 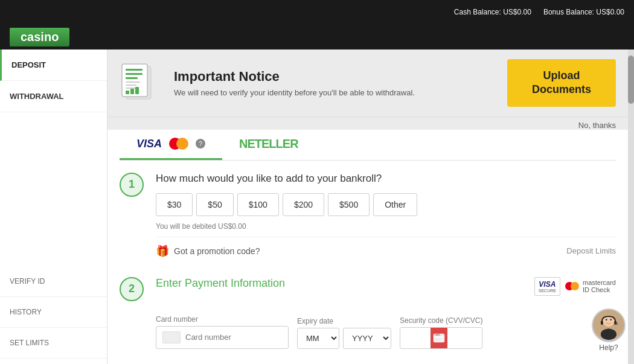 What do you see at coordinates (349, 205) in the screenshot?
I see `amount-500: $500` at bounding box center [349, 205].